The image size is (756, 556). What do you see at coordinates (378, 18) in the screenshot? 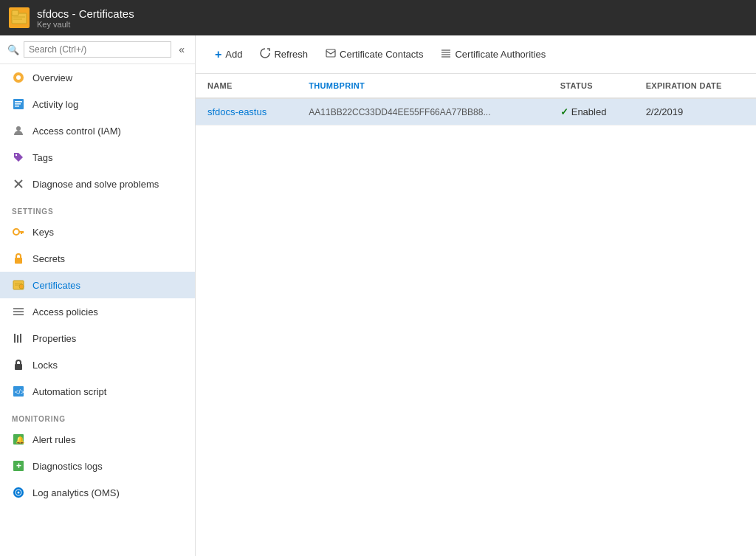
I see `top-bar: sfdocs - Certificates Key vault` at bounding box center [378, 18].